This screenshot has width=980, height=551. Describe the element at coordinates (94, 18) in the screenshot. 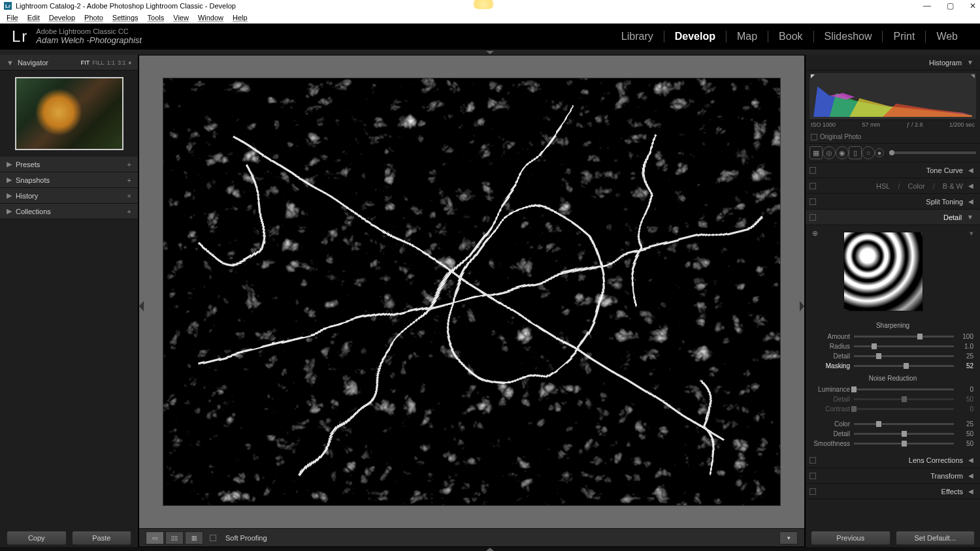

I see `menu-photo: Photo` at that location.